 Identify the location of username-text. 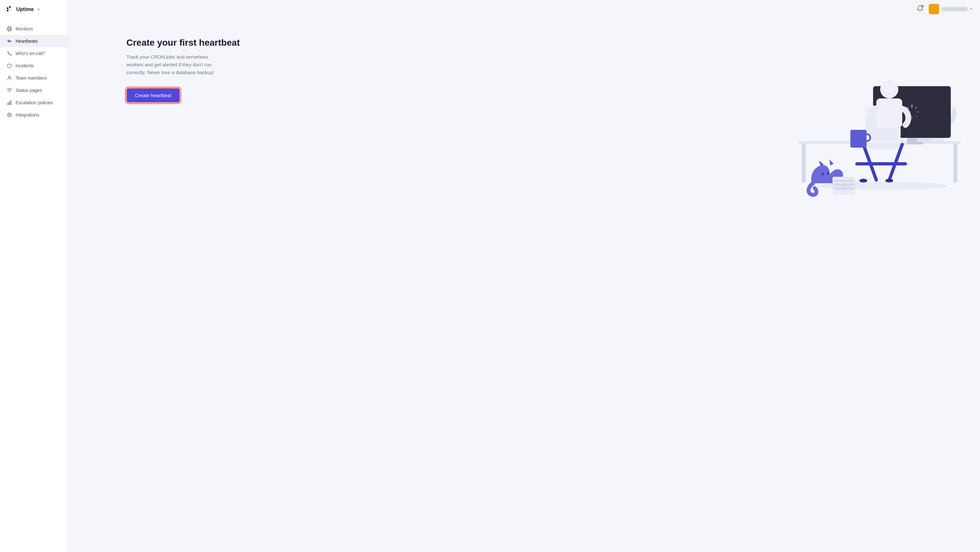
(955, 9).